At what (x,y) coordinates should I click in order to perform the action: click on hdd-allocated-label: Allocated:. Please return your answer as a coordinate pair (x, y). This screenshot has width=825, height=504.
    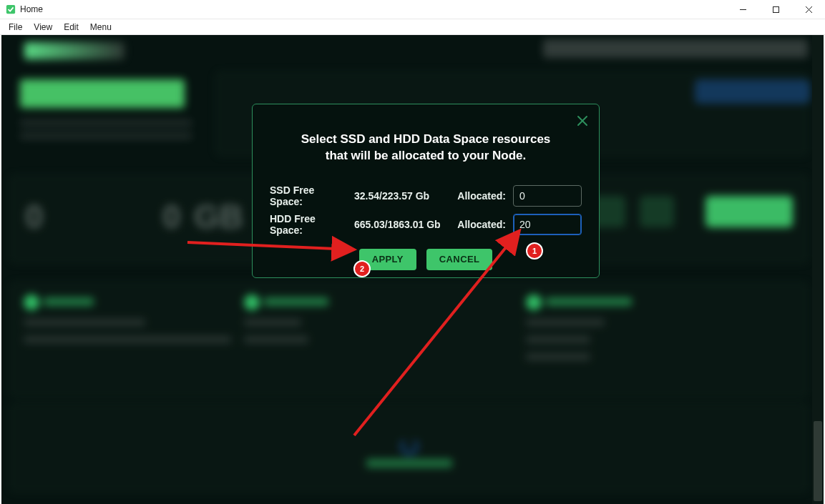
    Looking at the image, I should click on (482, 224).